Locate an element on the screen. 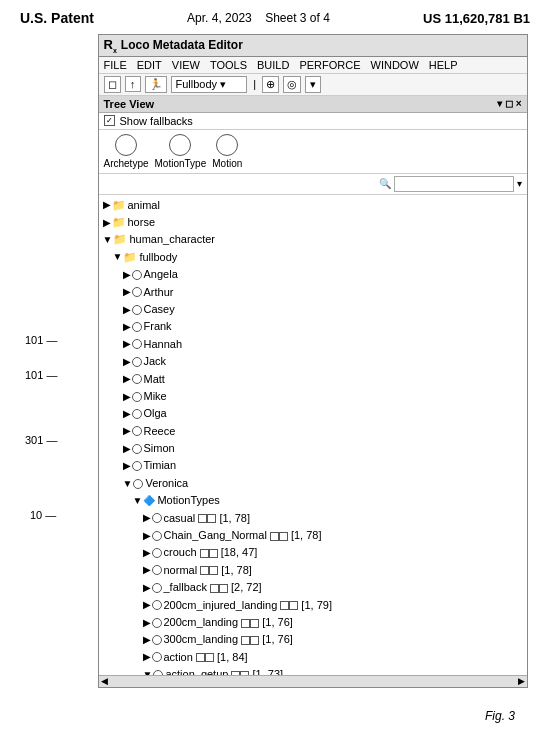 The height and width of the screenshot is (748, 550). arrow-horse: ▶ is located at coordinates (107, 223).